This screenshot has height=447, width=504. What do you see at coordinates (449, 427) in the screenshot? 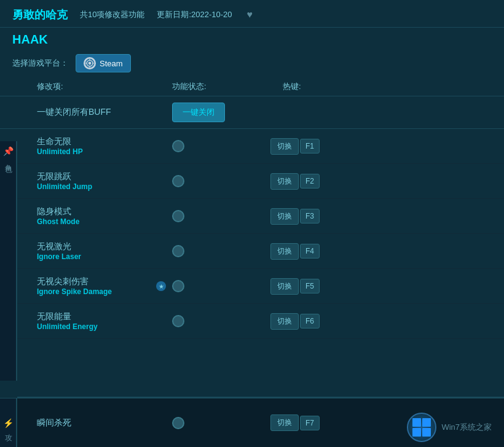
I see `watermark: Win7系统之家` at bounding box center [449, 427].